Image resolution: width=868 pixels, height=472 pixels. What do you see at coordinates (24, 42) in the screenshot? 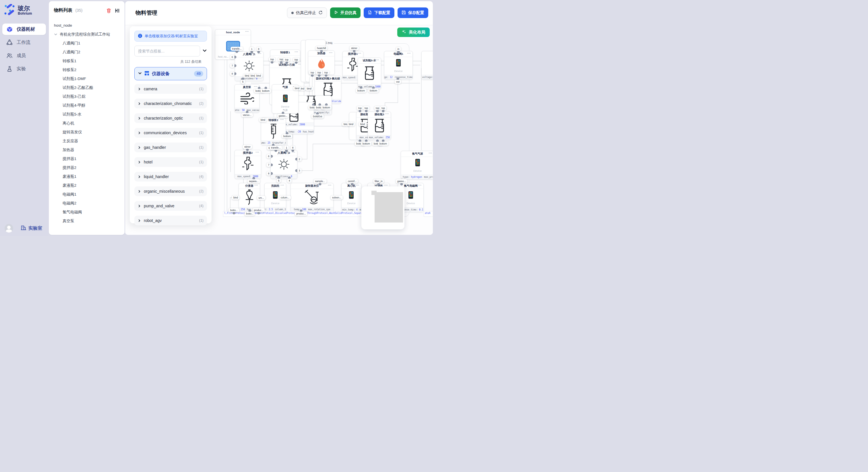
I see `sidebar-item-工作流: 工作流` at bounding box center [24, 42].